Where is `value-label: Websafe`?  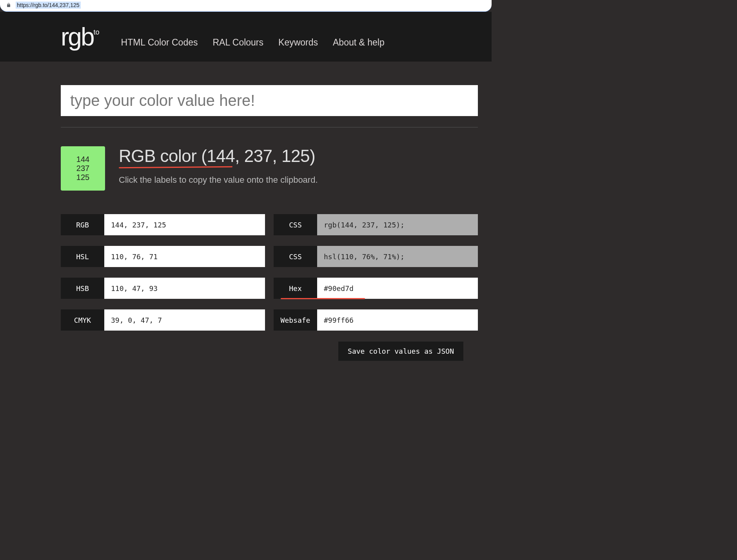 value-label: Websafe is located at coordinates (296, 320).